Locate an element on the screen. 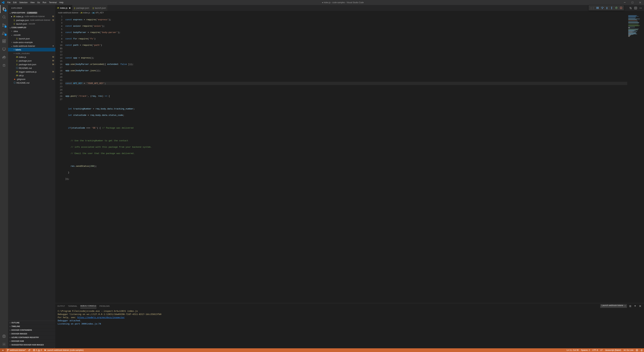 This screenshot has width=644, height=352. breadcrumb-symbol: API_KEY is located at coordinates (100, 13).